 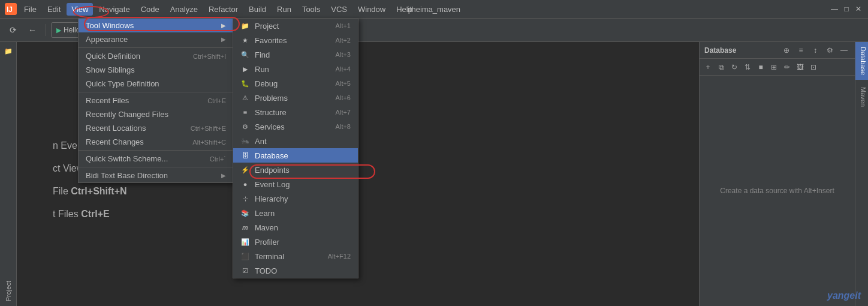 What do you see at coordinates (296, 40) in the screenshot?
I see `tw-favorites: ★ Favorites Alt+2` at bounding box center [296, 40].